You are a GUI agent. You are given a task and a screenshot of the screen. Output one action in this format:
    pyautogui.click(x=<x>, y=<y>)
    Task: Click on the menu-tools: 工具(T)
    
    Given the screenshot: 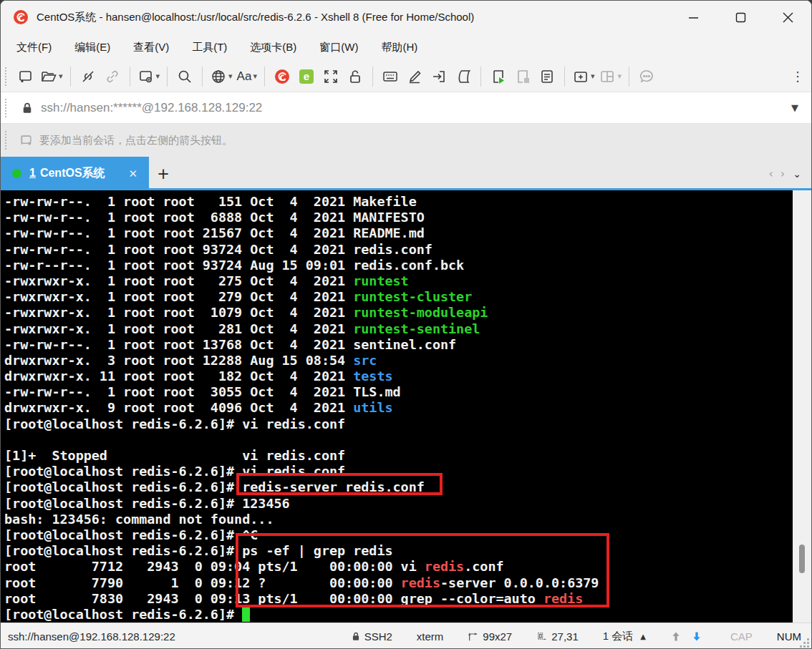 What is the action you would take?
    pyautogui.click(x=209, y=47)
    